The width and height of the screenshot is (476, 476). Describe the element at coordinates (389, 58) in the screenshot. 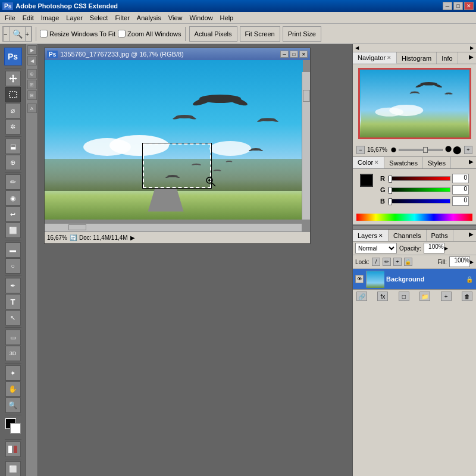

I see `navigator-tab-close: ✕` at that location.